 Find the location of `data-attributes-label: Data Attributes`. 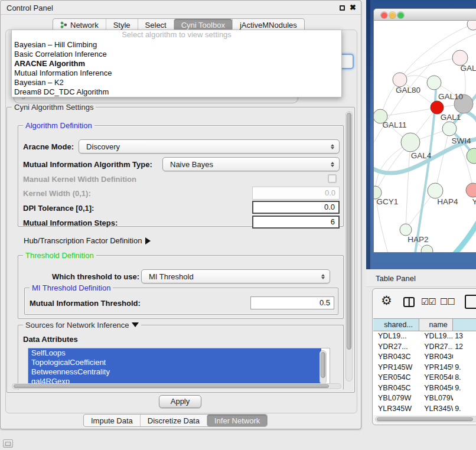

data-attributes-label: Data Attributes is located at coordinates (51, 339).